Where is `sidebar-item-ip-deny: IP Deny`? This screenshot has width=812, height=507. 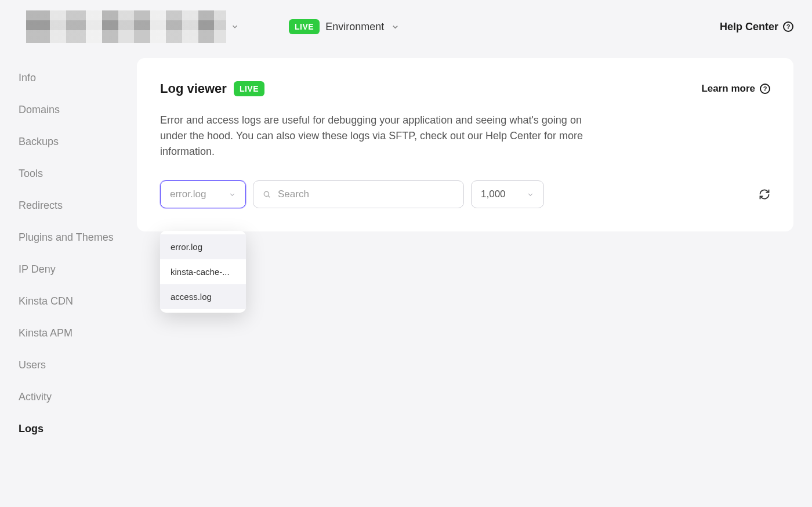 sidebar-item-ip-deny: IP Deny is located at coordinates (78, 269).